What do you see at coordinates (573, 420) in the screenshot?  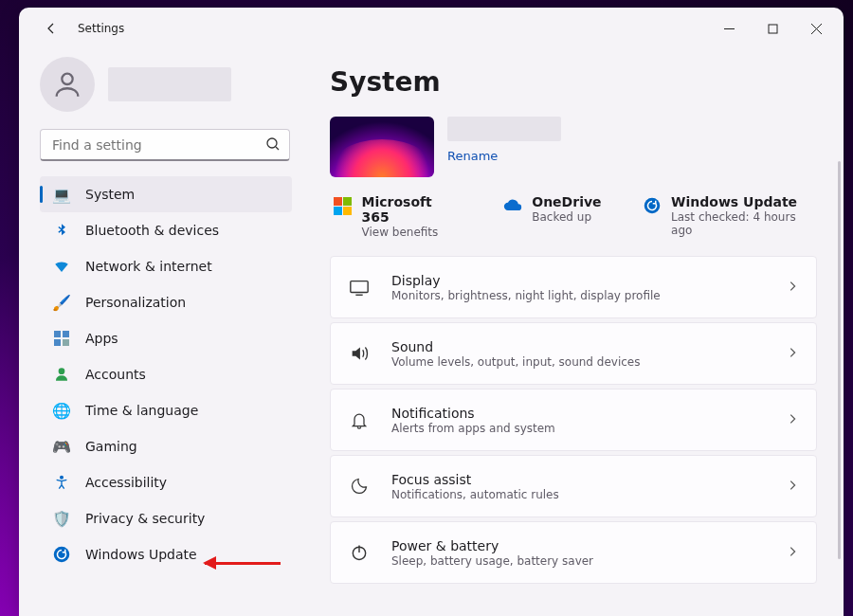 I see `card-notifications: NotificationsAlerts from apps and system` at bounding box center [573, 420].